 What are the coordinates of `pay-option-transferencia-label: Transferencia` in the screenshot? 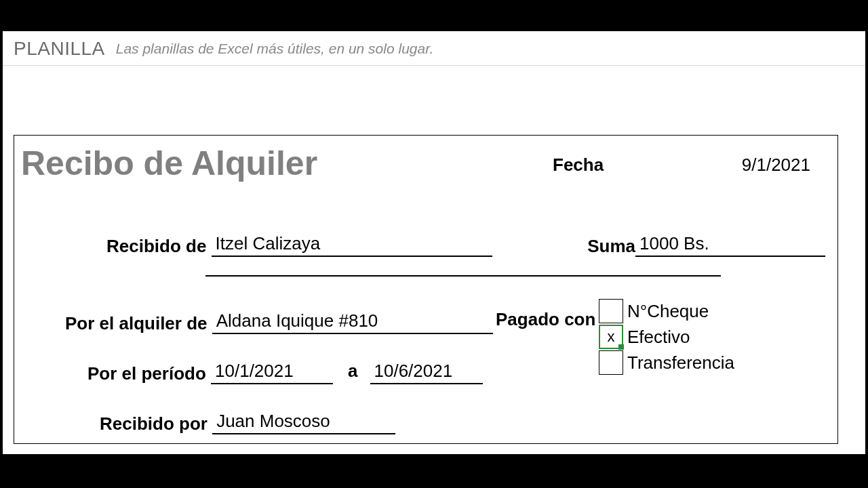 It's located at (681, 363).